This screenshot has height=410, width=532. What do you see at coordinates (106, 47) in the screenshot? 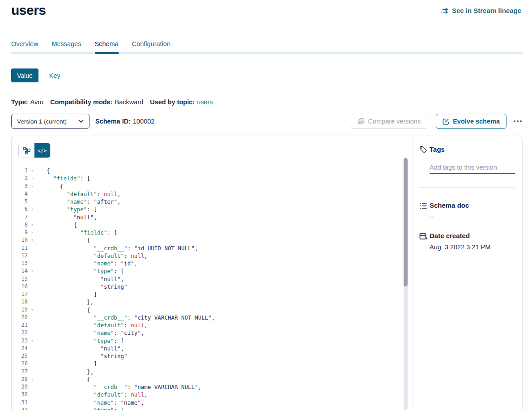
I see `tab-schema: Schema` at bounding box center [106, 47].